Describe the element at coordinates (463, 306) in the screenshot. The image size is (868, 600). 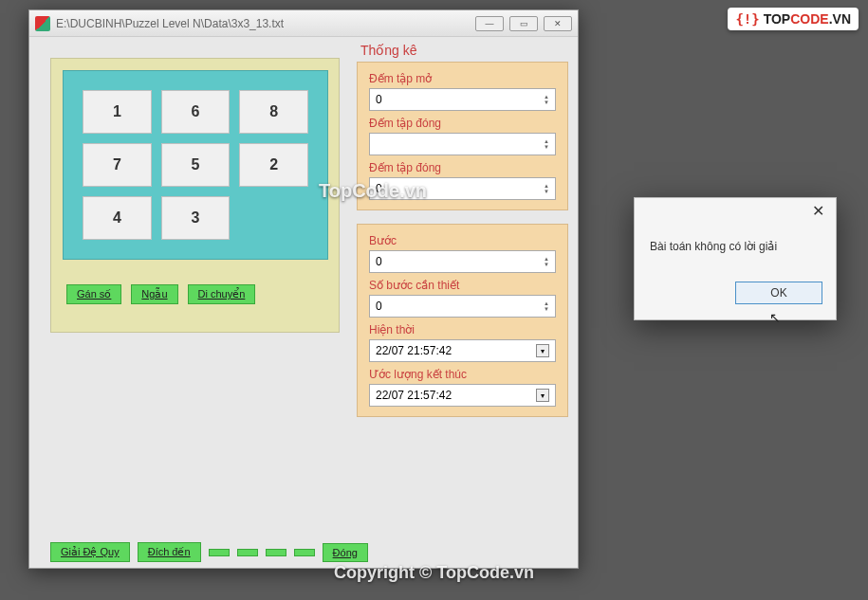
I see `needed-step-input: 0 ▲▼` at that location.